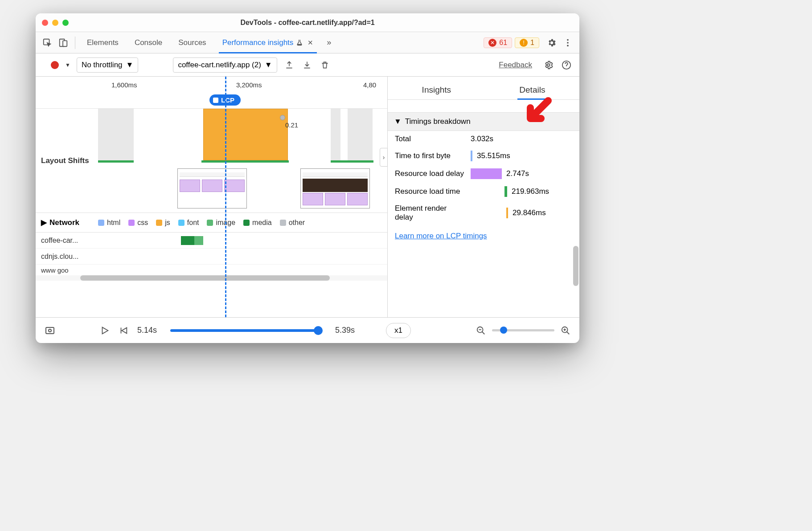  Describe the element at coordinates (211, 241) in the screenshot. I see `network-row: coffee-car...` at that location.